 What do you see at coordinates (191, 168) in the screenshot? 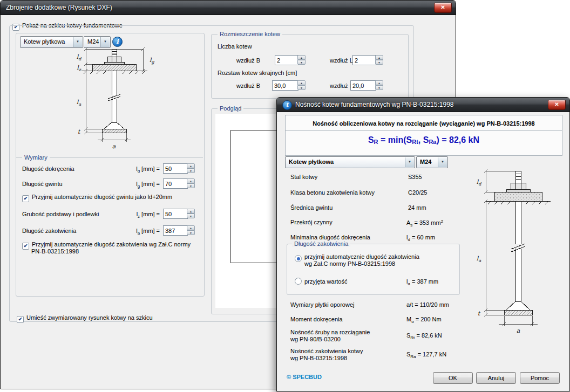
I see `dim-spin-dokrecenia: ▲▼` at bounding box center [191, 168].